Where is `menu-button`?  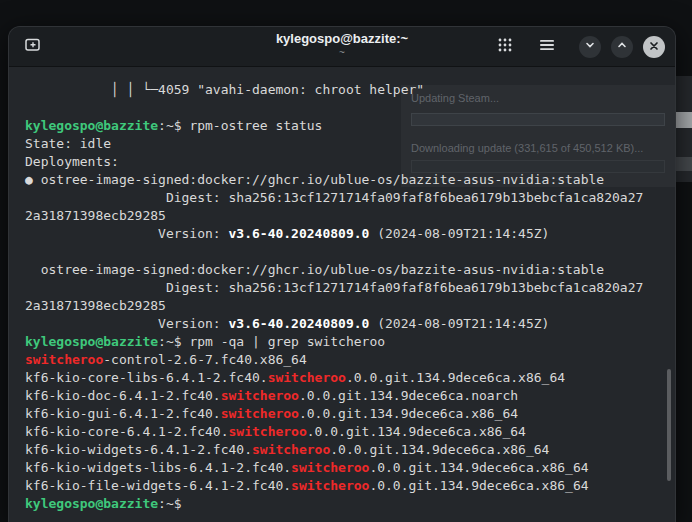 menu-button is located at coordinates (547, 47).